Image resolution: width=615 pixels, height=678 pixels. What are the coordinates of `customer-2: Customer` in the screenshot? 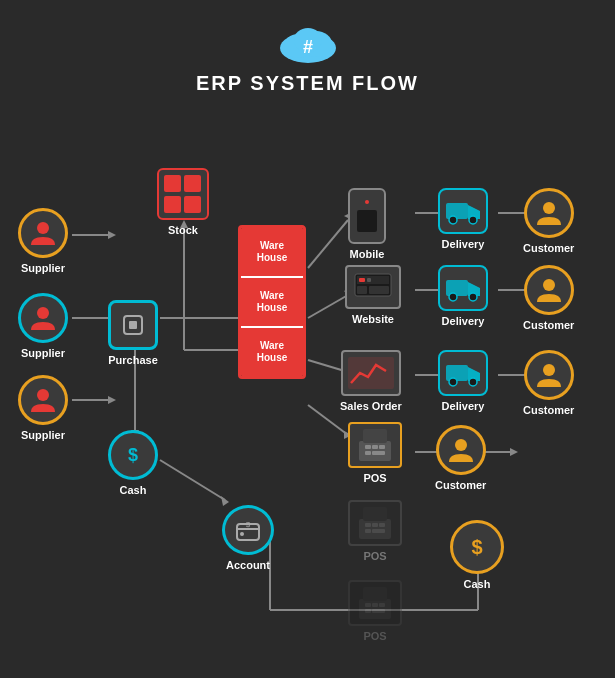 It's located at (548, 298).